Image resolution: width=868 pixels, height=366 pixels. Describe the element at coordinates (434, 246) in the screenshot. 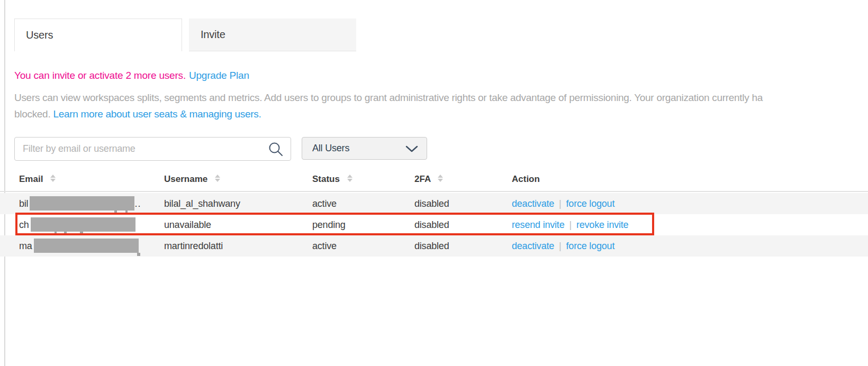

I see `table-row-martin: ma martinredolatti active disabled deact…` at that location.